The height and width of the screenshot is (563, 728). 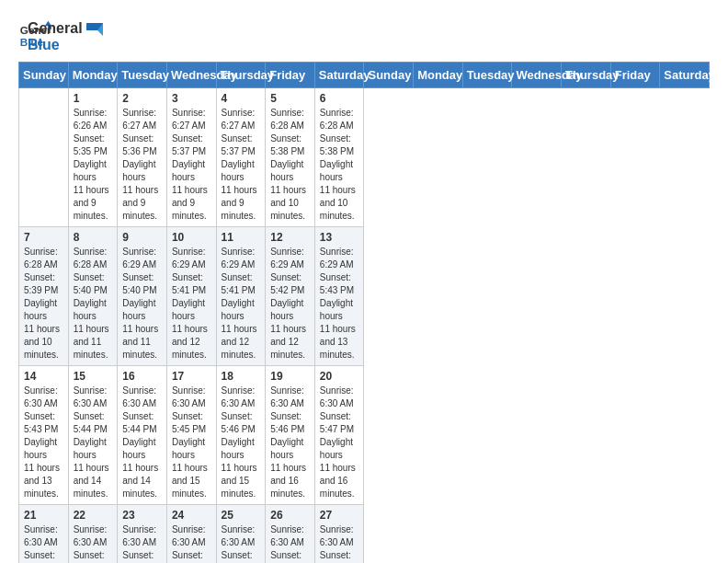 I want to click on day-number: 3, so click(x=191, y=98).